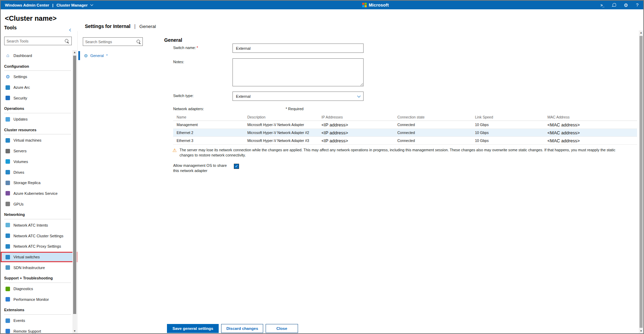 The height and width of the screenshot is (334, 644). I want to click on azure-arc-icon, so click(8, 88).